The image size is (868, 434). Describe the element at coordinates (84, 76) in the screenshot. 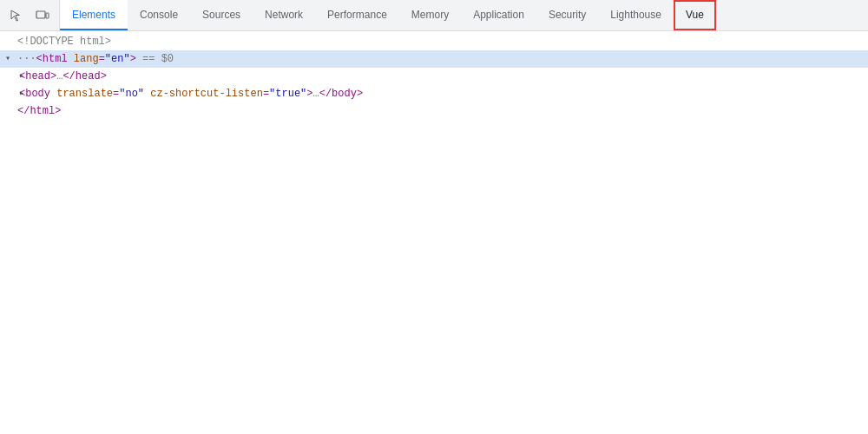

I see `head-close-tag: </head>` at that location.